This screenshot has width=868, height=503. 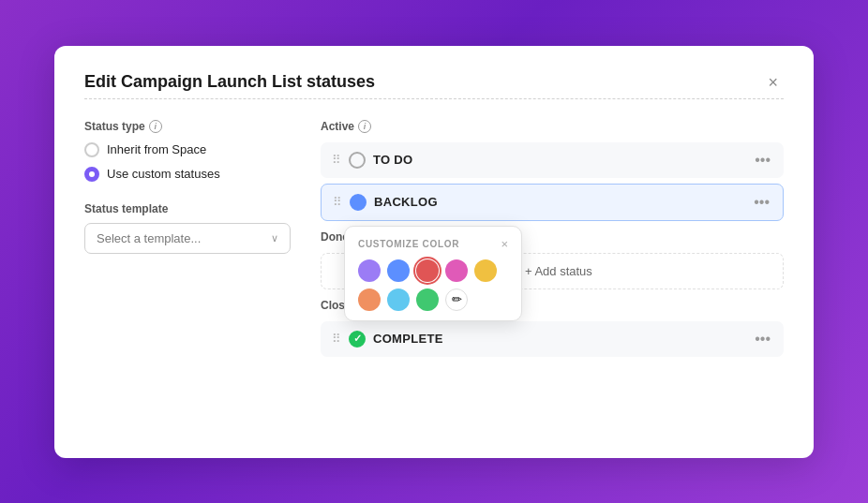 I want to click on checkmark-icon: ✓, so click(x=358, y=339).